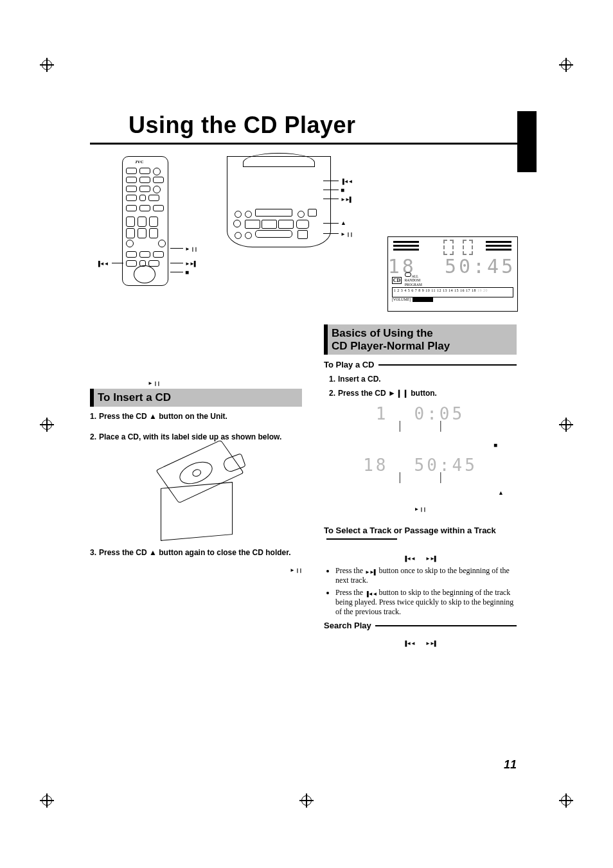 The height and width of the screenshot is (868, 613). I want to click on insert-step-1: Press the CD ▲ button on the Unit., so click(163, 416).